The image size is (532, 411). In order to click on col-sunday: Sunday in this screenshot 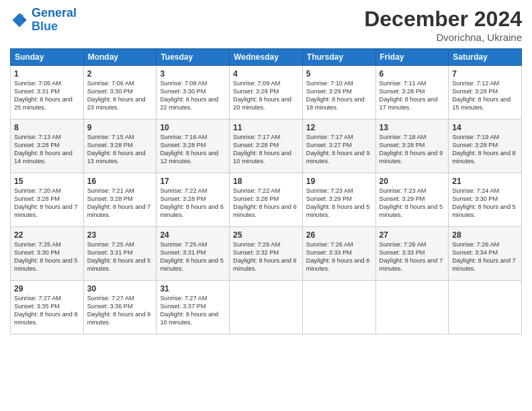, I will do `click(47, 58)`.